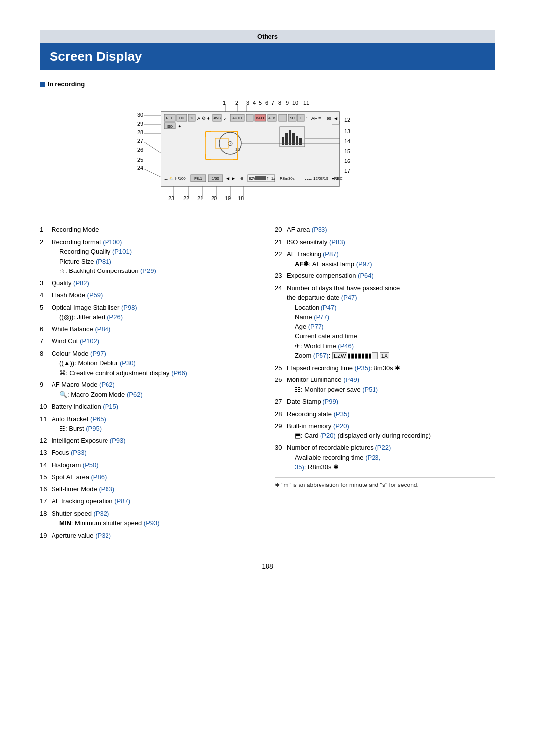  Describe the element at coordinates (44, 295) in the screenshot. I see `item-num: 4` at that location.